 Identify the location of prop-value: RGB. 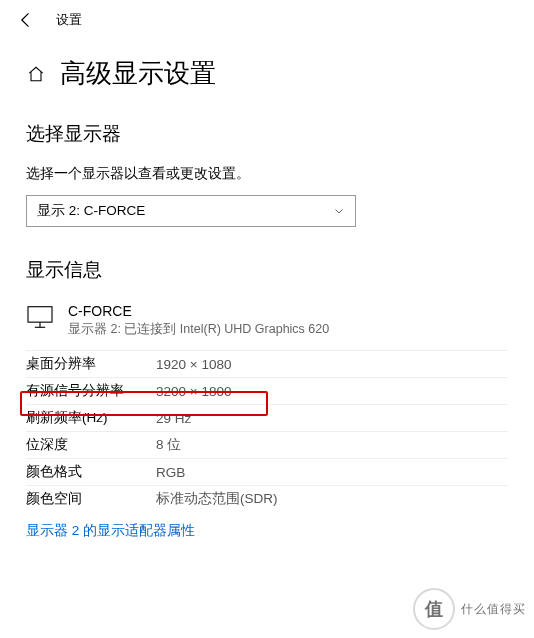
(332, 472).